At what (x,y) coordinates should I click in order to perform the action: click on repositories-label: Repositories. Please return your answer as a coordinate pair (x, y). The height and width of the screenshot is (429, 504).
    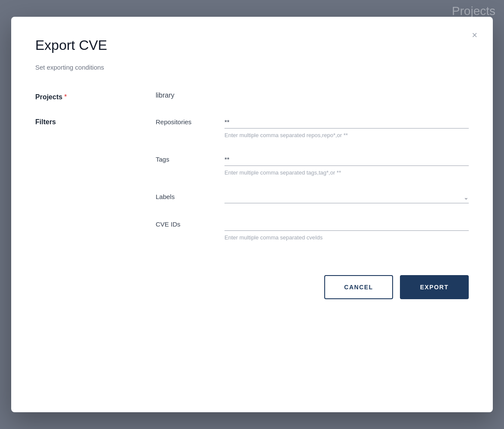
    Looking at the image, I should click on (190, 122).